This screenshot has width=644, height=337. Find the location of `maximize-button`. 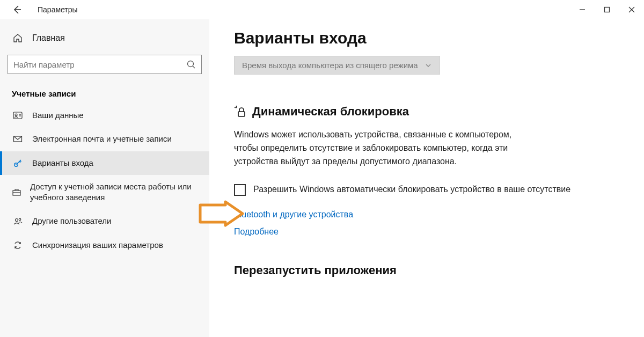

maximize-button is located at coordinates (607, 10).